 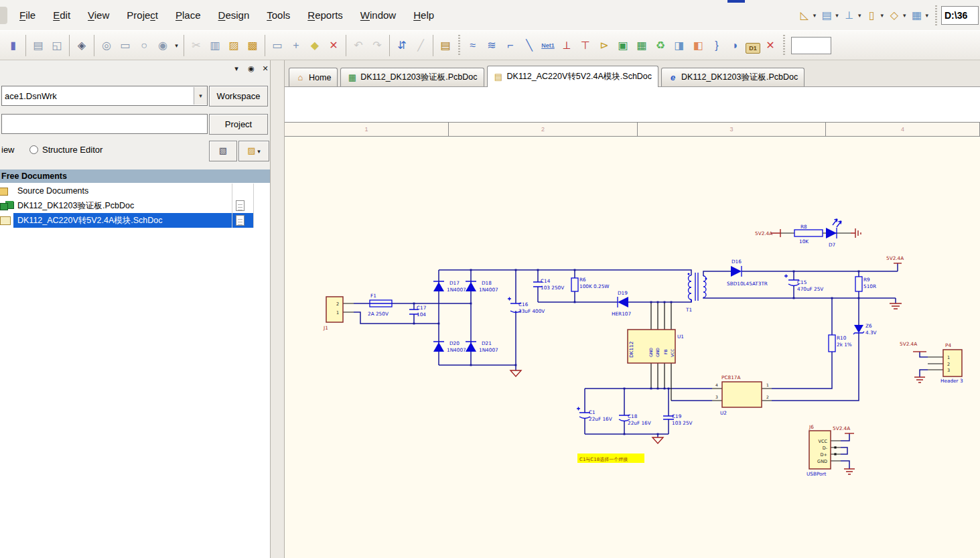 What do you see at coordinates (529, 46) in the screenshot?
I see `place-bus-entry-icon: ╲` at bounding box center [529, 46].